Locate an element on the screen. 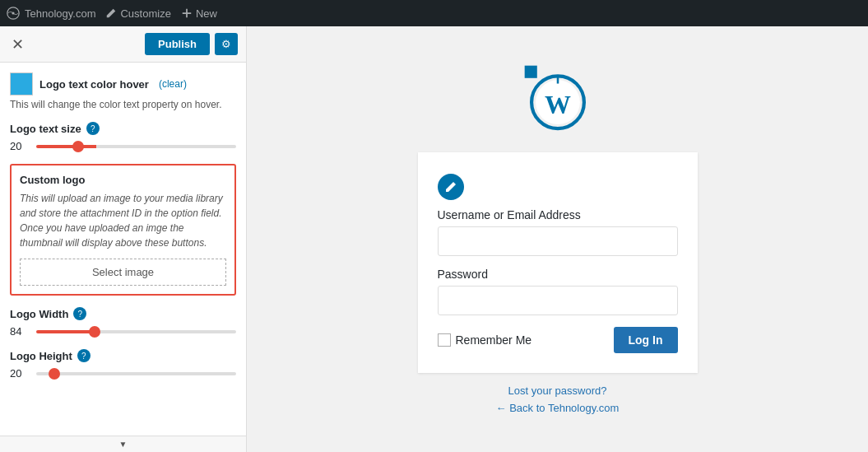  logo-text-size-slider is located at coordinates (137, 147).